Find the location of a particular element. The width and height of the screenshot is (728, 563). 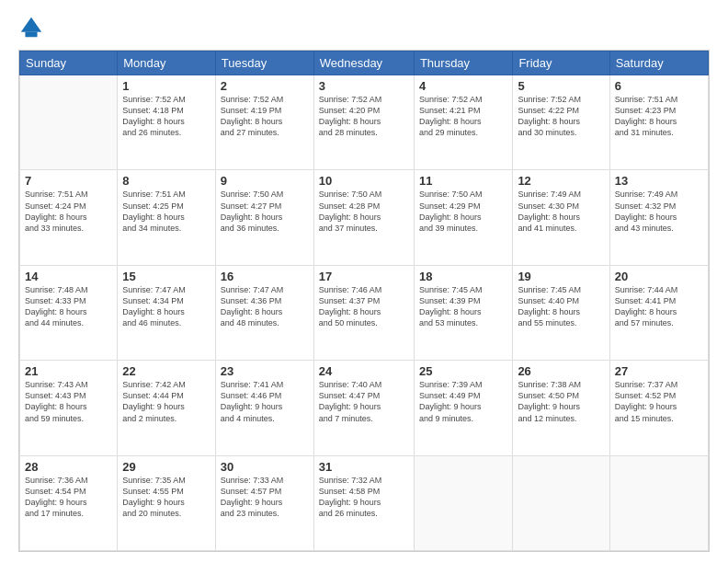

day-info: Sunrise: 7:33 AM Sunset: 4:57 PM Dayligh… is located at coordinates (265, 497).